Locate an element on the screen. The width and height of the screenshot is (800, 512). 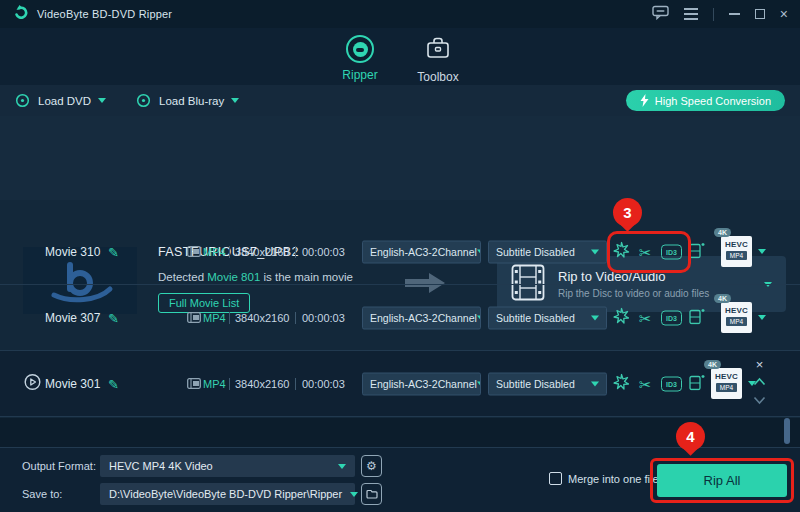
play-icon is located at coordinates (32, 384).